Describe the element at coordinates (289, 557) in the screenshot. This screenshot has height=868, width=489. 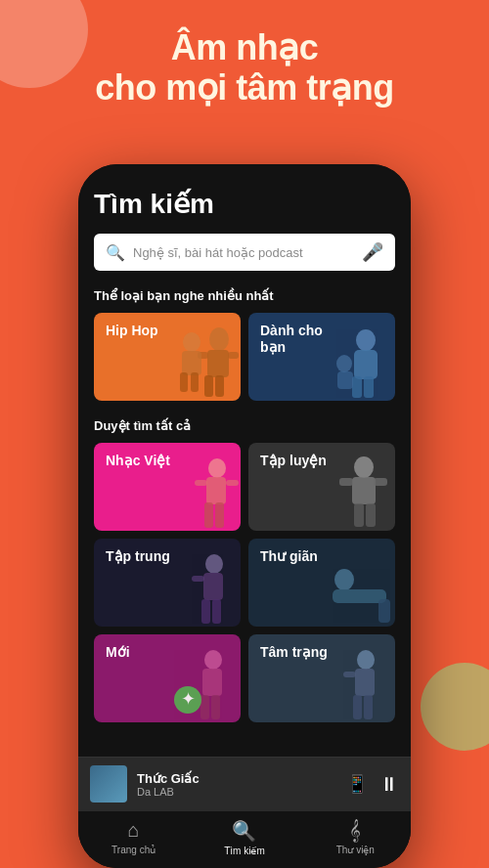
I see `genre-label-thugian: Thư giãn` at that location.